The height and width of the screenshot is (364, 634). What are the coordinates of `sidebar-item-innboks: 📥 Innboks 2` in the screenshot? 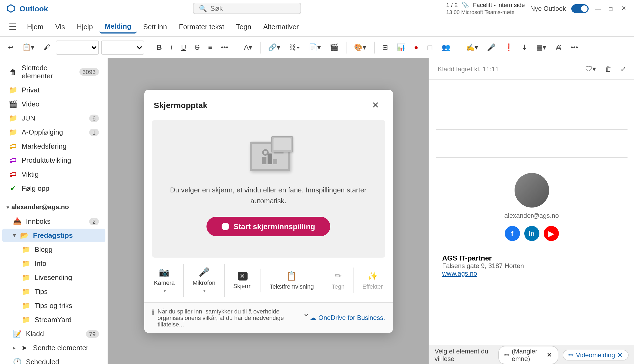 It's located at (54, 221).